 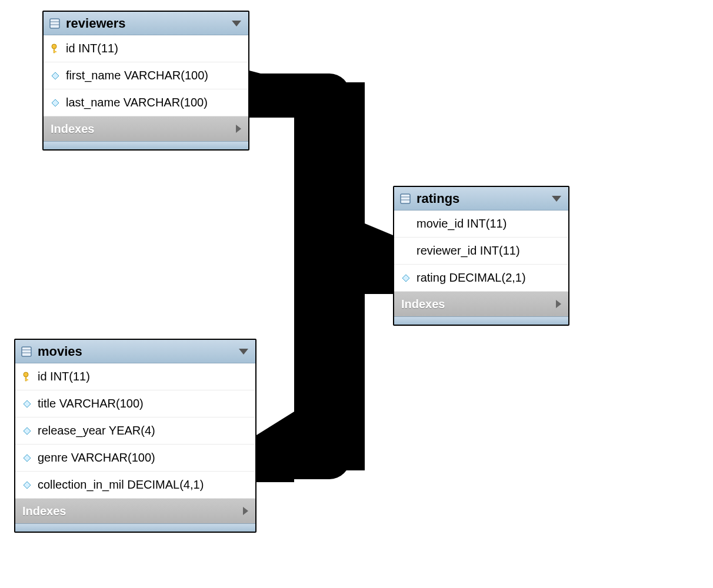 I want to click on column-row: rating DECIMAL(2,1), so click(x=481, y=278).